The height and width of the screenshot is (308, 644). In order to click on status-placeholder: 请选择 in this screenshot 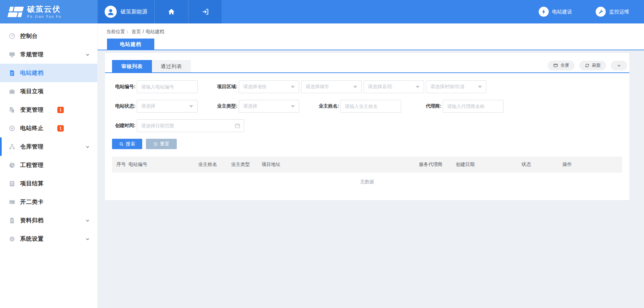, I will do `click(164, 106)`.